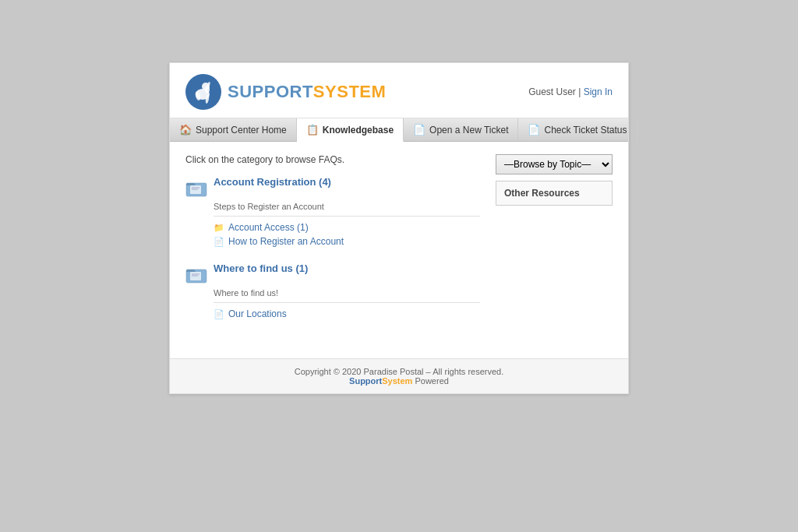  I want to click on nav-knowledgebase-label: Knowledgebase, so click(358, 130).